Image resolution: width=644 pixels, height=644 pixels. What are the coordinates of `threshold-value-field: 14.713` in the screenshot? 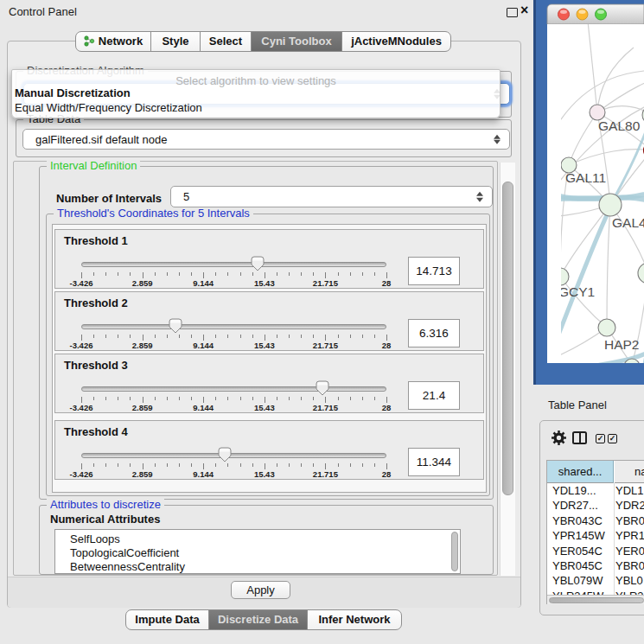 It's located at (434, 271).